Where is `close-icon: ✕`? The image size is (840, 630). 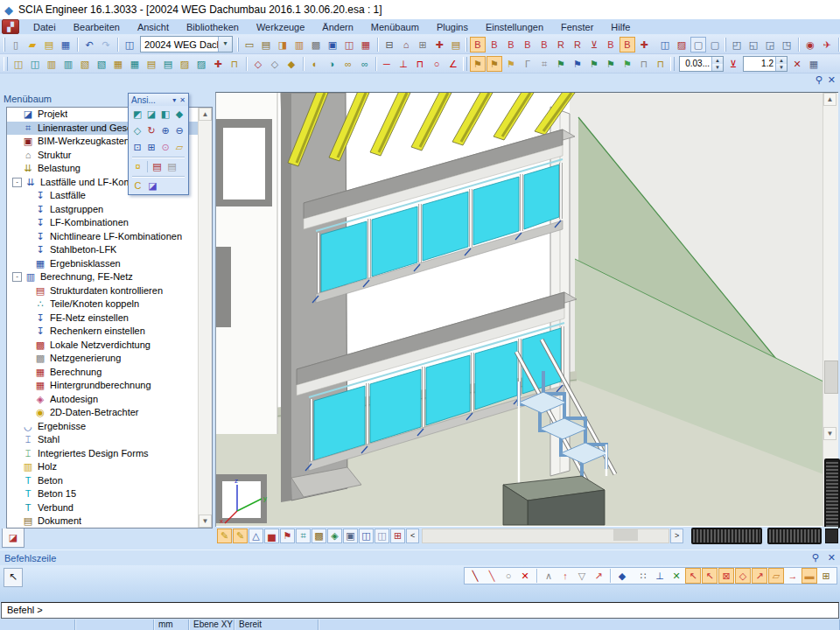
close-icon: ✕ is located at coordinates (831, 80).